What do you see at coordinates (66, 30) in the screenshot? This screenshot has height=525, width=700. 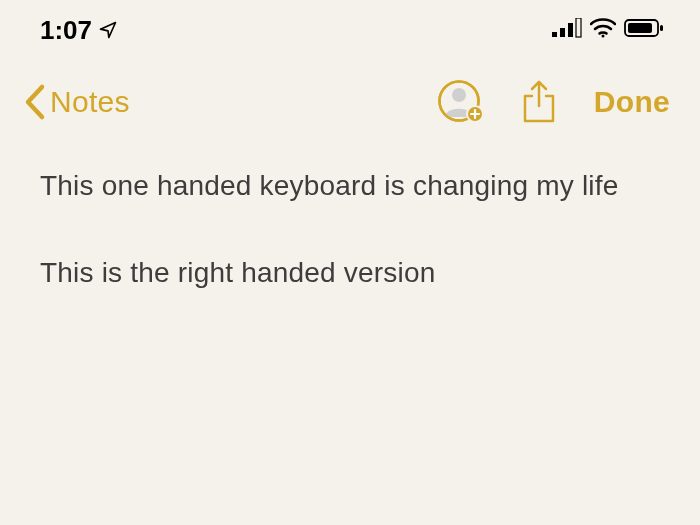 I see `status-time: 1:07` at bounding box center [66, 30].